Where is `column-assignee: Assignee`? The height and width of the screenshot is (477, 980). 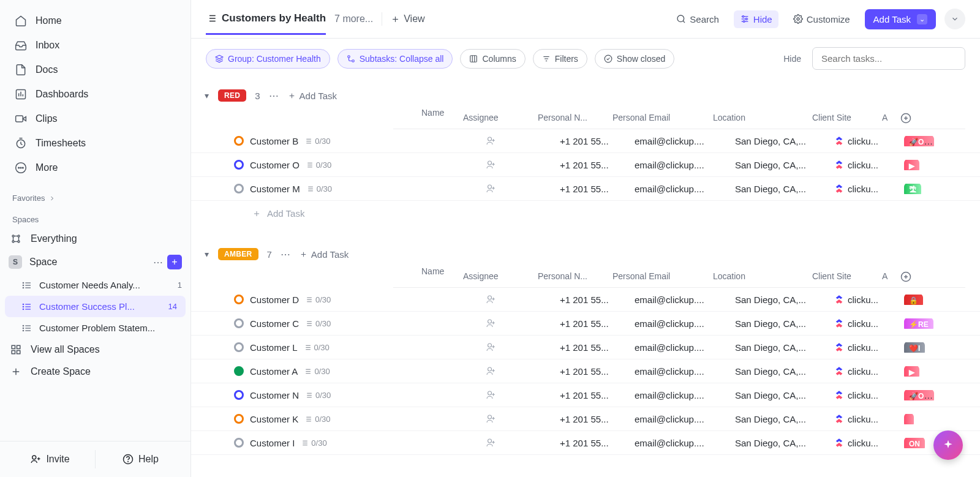 column-assignee: Assignee is located at coordinates (500, 277).